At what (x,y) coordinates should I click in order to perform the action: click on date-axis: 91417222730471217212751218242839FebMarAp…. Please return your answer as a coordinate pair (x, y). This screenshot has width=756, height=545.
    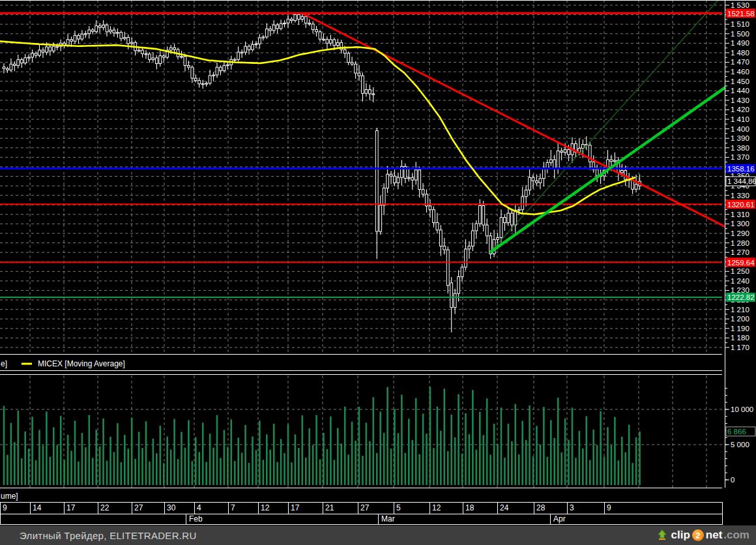
    Looking at the image, I should click on (362, 514).